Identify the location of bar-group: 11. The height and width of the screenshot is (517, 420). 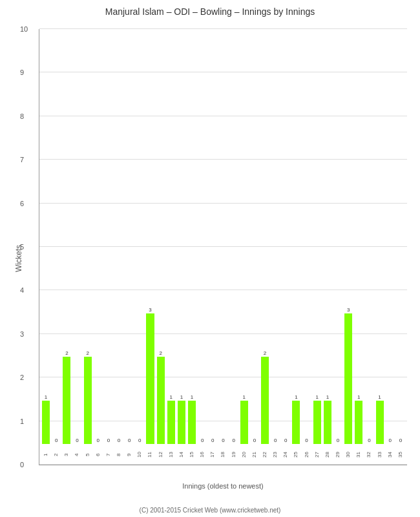
(46, 247).